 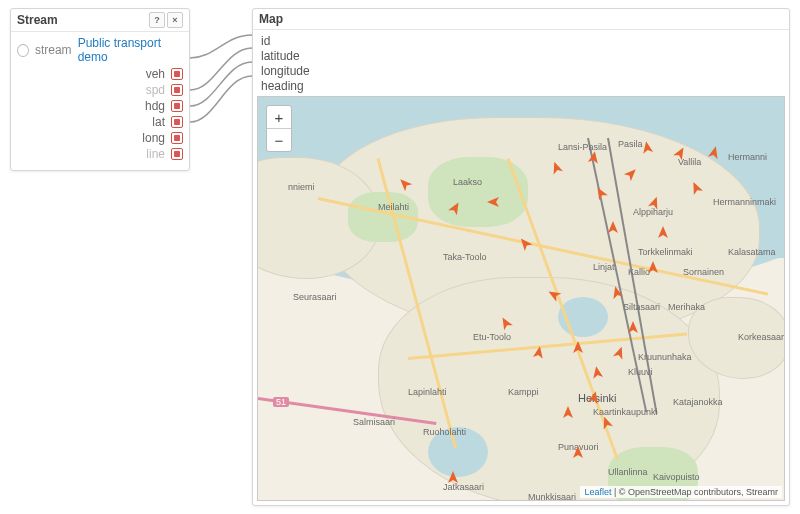 I want to click on map-input-id: id, so click(x=521, y=42).